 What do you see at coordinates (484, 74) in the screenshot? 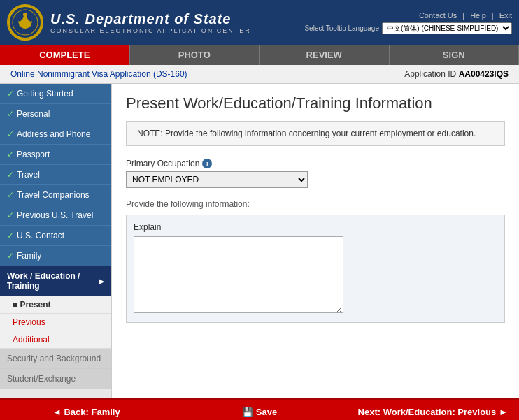
I see `app-id-value: AA00423IQS` at bounding box center [484, 74].